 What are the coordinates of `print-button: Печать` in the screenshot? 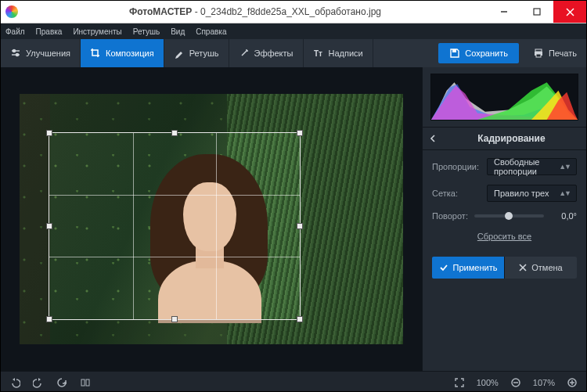 It's located at (555, 53).